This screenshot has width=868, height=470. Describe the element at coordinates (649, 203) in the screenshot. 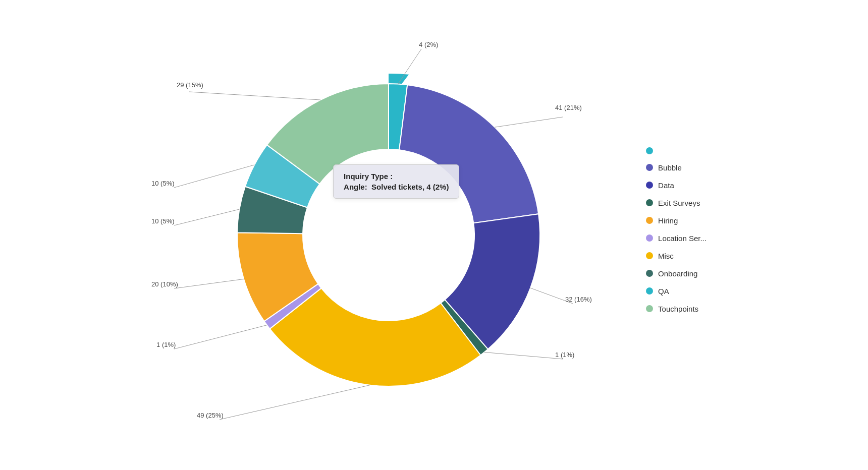

I see `legend-dot-exitsurveys` at that location.